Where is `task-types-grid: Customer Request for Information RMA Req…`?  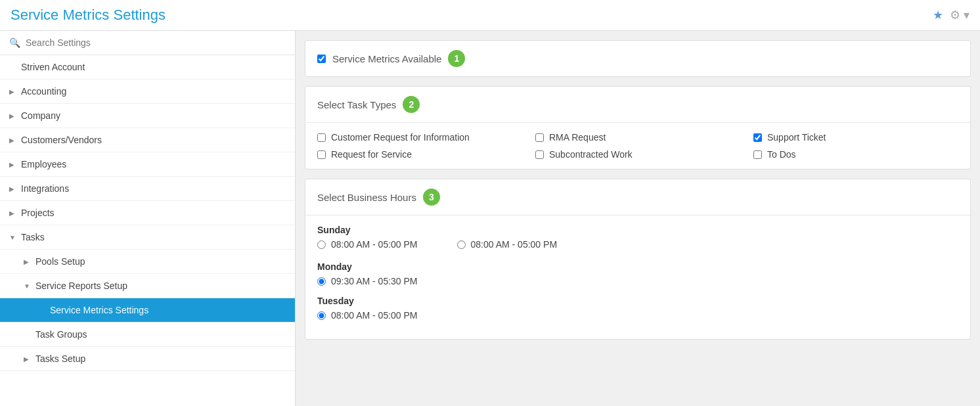
task-types-grid: Customer Request for Information RMA Req… is located at coordinates (638, 146).